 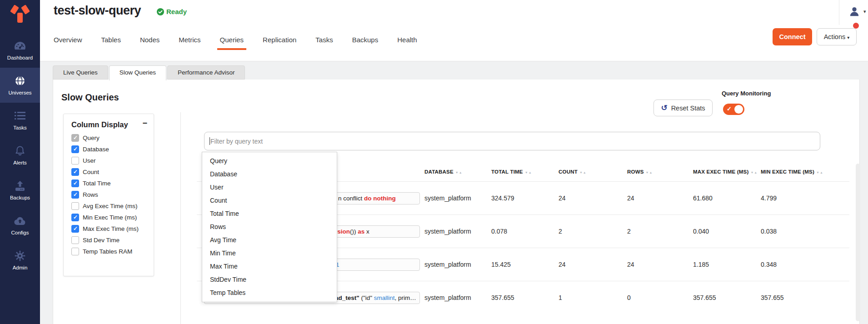 What do you see at coordinates (793, 37) in the screenshot?
I see `connect-button: Connect` at bounding box center [793, 37].